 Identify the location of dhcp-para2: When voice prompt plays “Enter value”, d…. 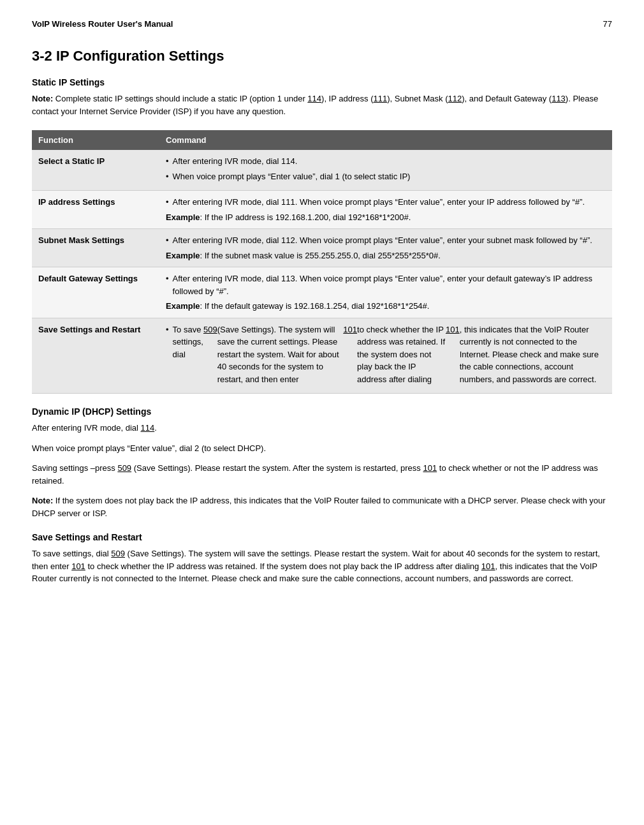
(322, 449).